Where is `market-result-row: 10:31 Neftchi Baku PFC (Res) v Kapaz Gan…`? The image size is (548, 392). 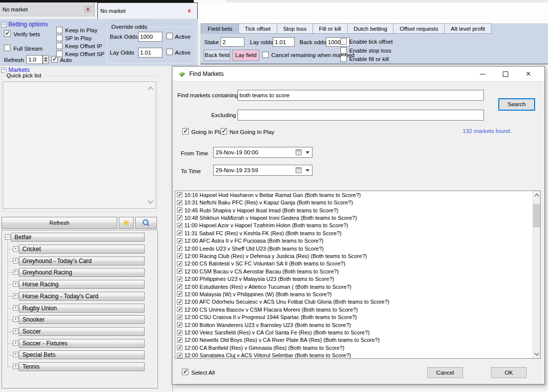 market-result-row: 10:31 Neftchi Baku PFC (Res) v Kapaz Gan… is located at coordinates (354, 202).